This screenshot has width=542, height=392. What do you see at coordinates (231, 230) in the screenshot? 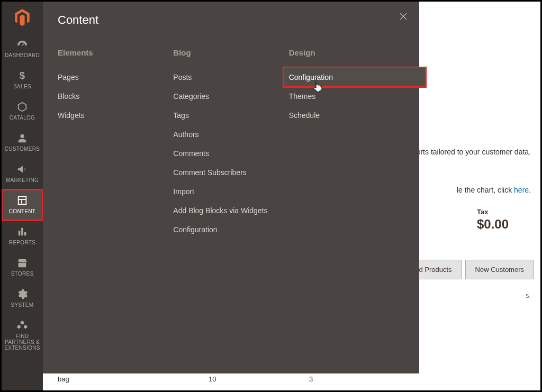
I see `menu-item-blog-configuration: Configuration` at bounding box center [231, 230].